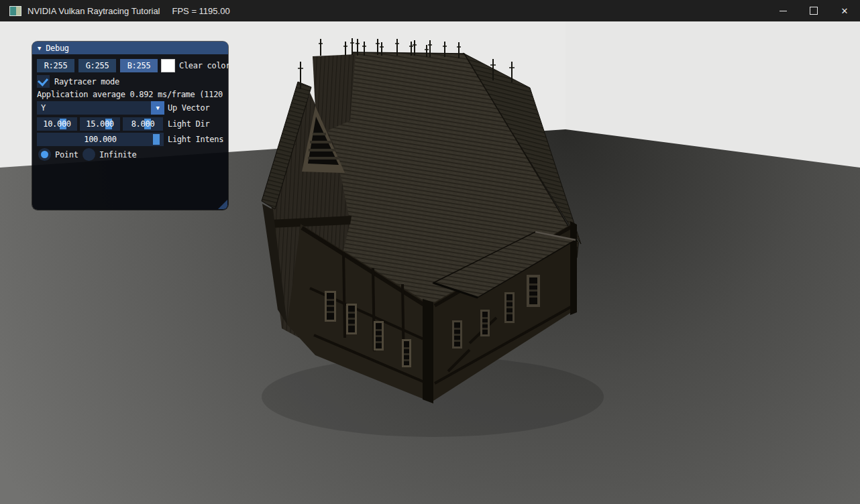 Image resolution: width=860 pixels, height=504 pixels. What do you see at coordinates (101, 139) in the screenshot?
I see `light-intensity-slider: 100.000` at bounding box center [101, 139].